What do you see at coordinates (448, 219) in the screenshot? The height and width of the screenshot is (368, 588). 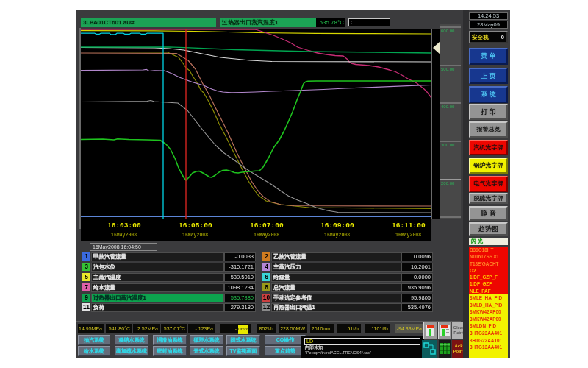 I see `svg-text: 100.00` at bounding box center [448, 219].